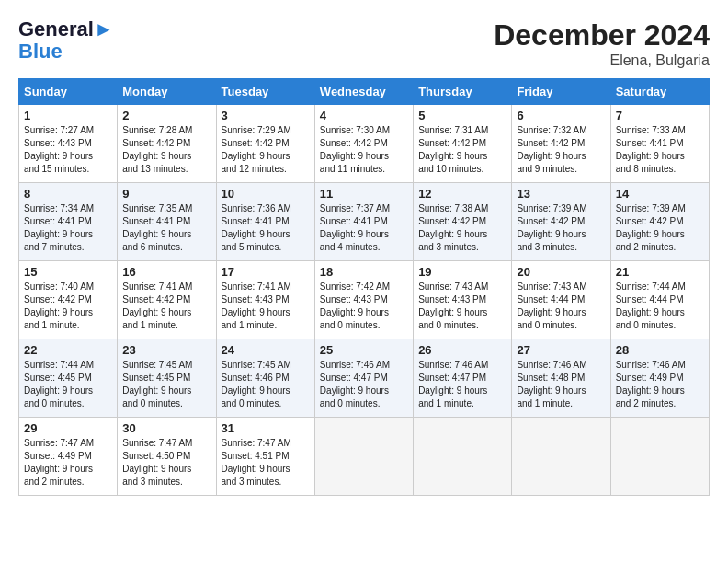 This screenshot has width=728, height=563. I want to click on day-info: Sunrise: 7:43 AM Sunset: 4:44 PM Dayligh…, so click(561, 306).